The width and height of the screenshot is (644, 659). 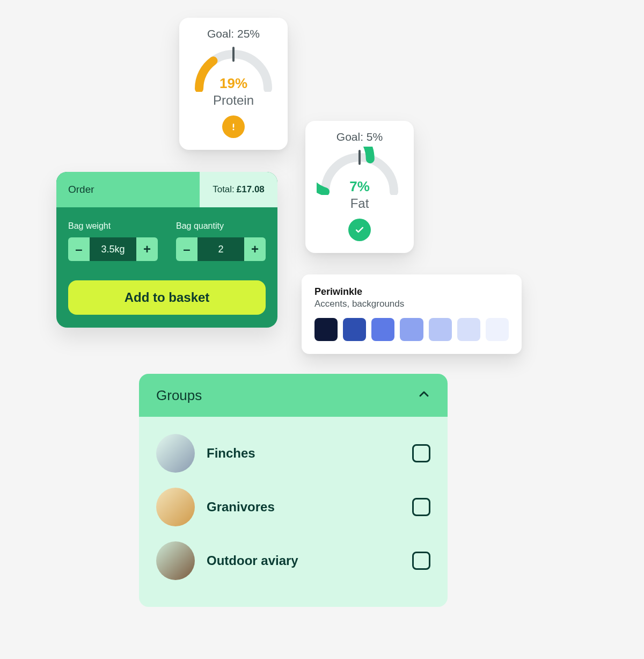 I want to click on gauge-card-protein: Goal: 25% 19% Protein, so click(x=233, y=84).